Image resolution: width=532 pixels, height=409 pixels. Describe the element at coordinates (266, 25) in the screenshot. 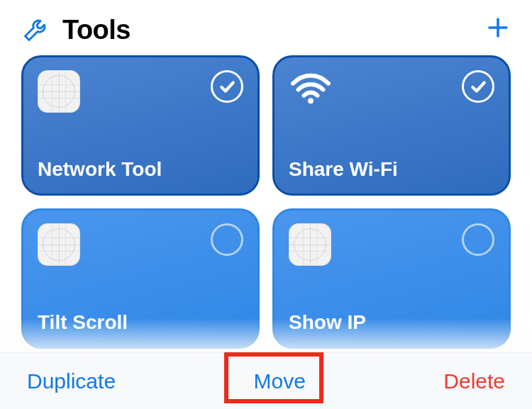

I see `header: Tools` at that location.